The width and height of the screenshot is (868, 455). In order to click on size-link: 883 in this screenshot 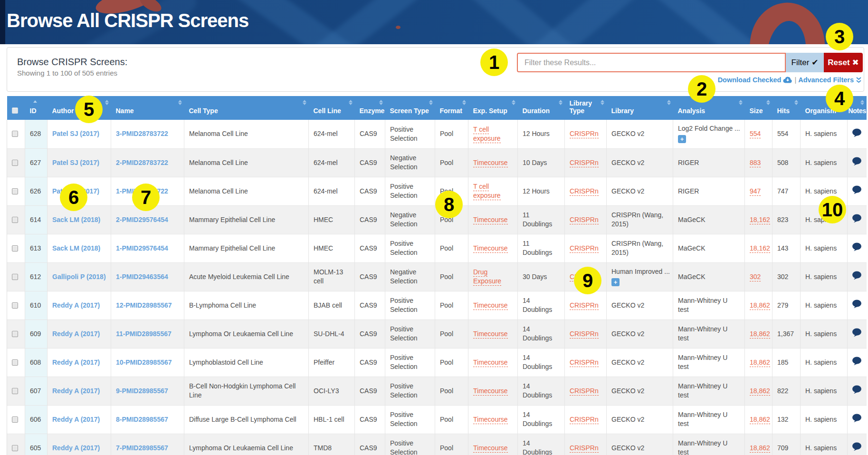, I will do `click(755, 163)`.